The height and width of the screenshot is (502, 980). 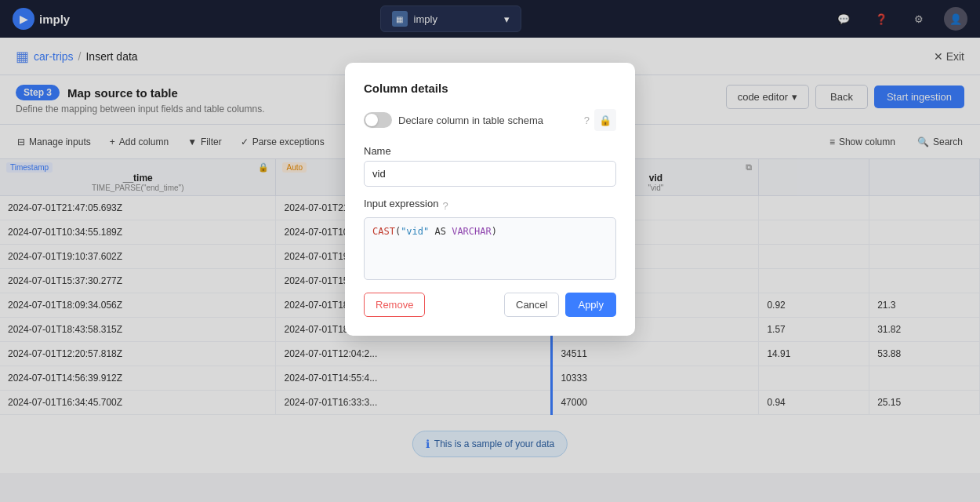 I want to click on modal-title: Column details, so click(x=490, y=88).